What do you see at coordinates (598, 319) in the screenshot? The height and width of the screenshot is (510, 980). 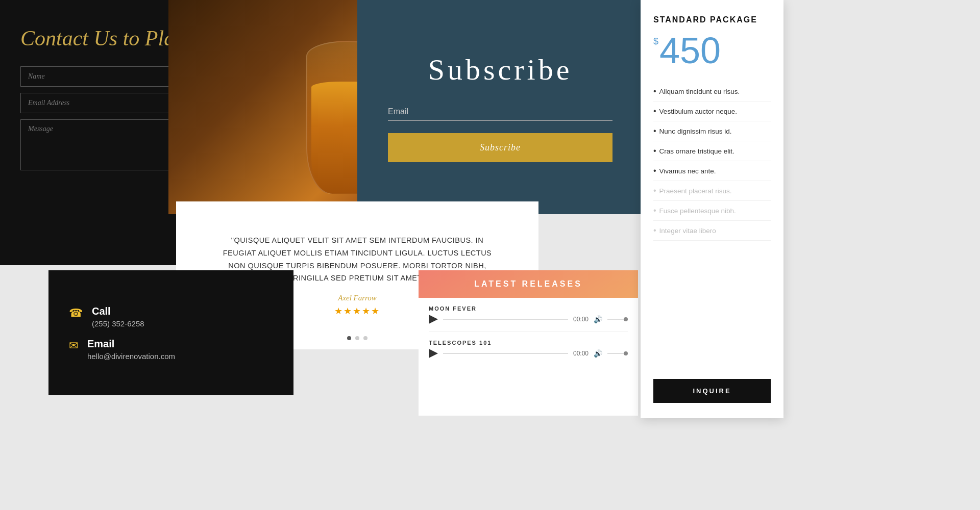 I see `track-1-volume-icon: 🔊` at bounding box center [598, 319].